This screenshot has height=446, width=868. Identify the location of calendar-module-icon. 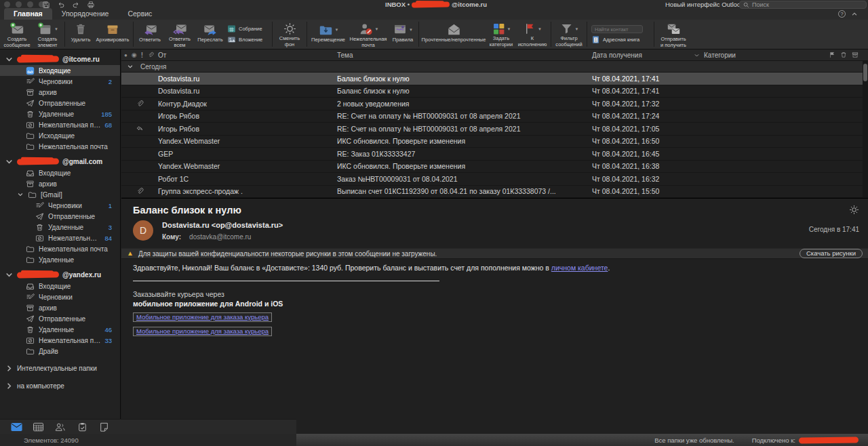
(38, 427).